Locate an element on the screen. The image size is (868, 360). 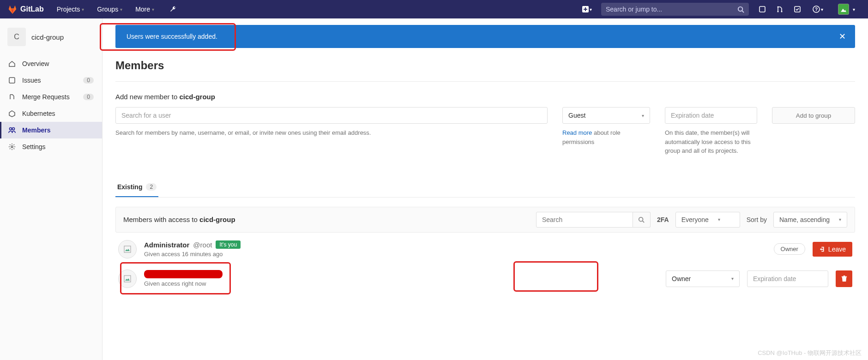
member-search-button is located at coordinates (642, 220).